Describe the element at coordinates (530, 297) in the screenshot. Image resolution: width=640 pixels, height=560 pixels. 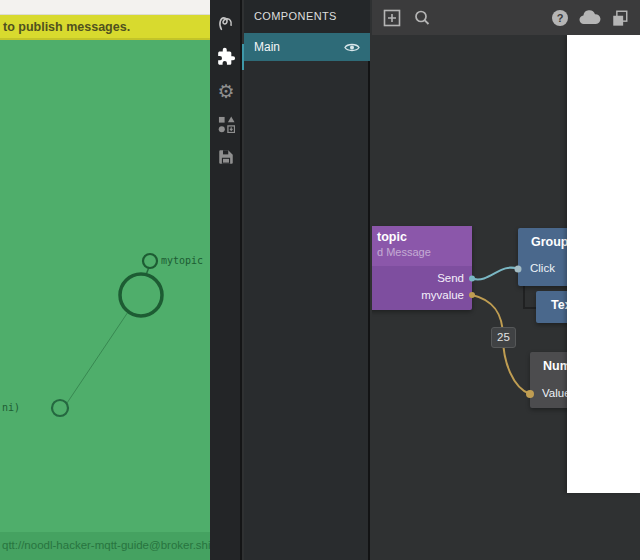
I see `hierarchy-connector` at that location.